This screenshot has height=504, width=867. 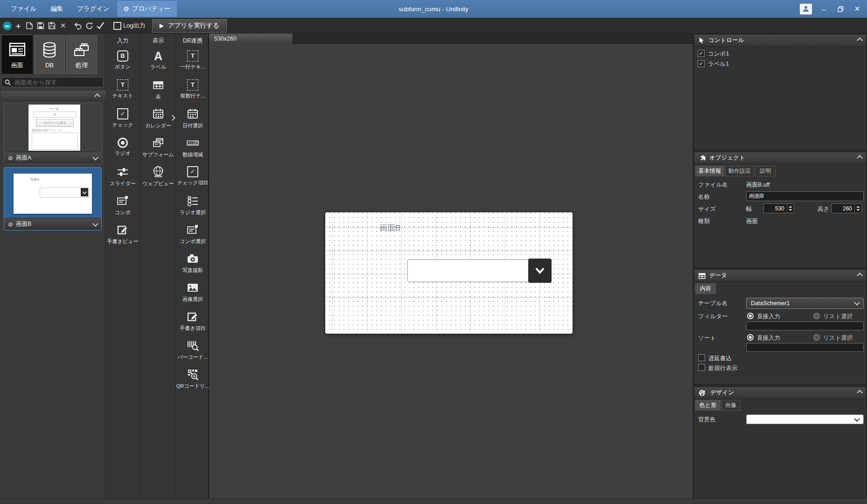 I want to click on screen-card-b: 画面B ⊘ 画面B, so click(x=53, y=199).